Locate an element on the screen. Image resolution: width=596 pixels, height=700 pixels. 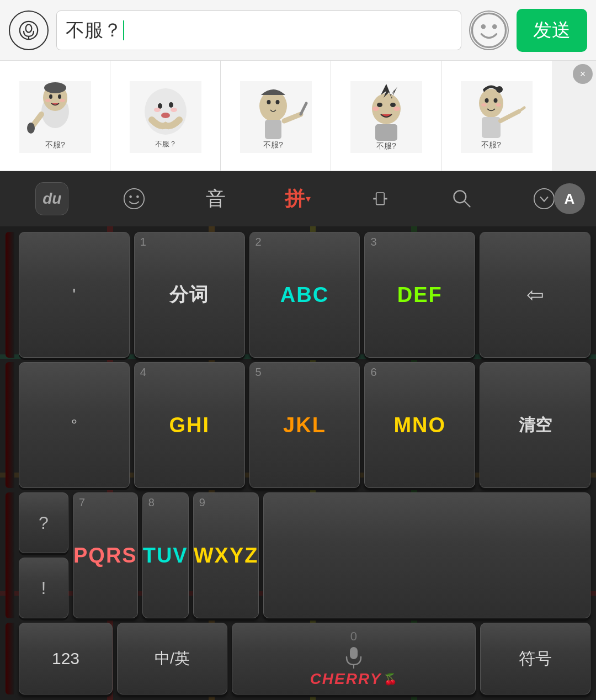
font-a-indicator: A is located at coordinates (570, 199).